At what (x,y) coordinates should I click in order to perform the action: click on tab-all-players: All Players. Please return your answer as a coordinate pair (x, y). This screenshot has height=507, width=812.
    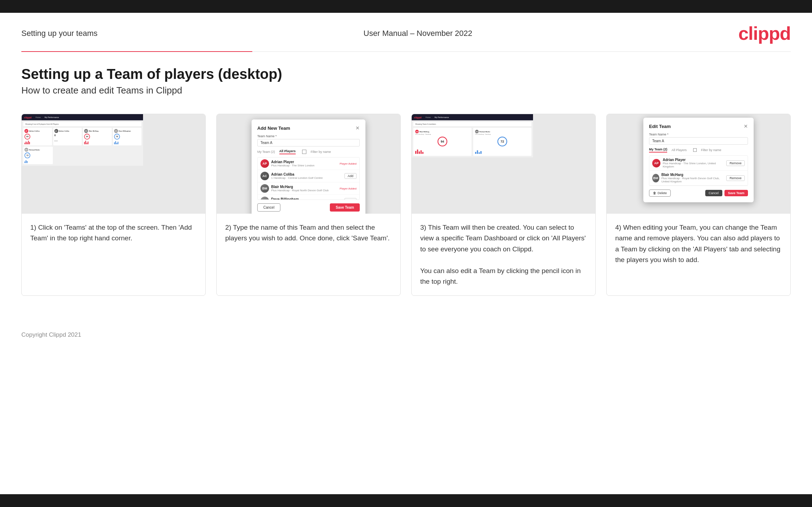
    Looking at the image, I should click on (288, 152).